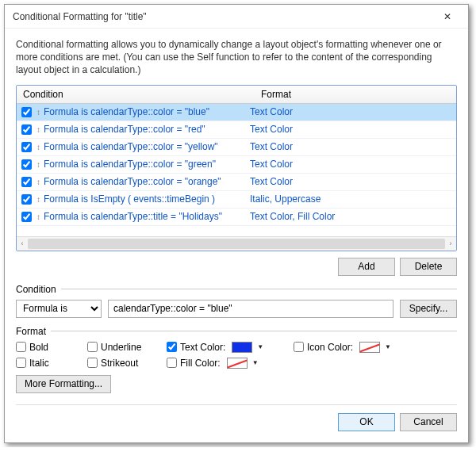  What do you see at coordinates (21, 363) in the screenshot?
I see `italic-check-input` at bounding box center [21, 363].